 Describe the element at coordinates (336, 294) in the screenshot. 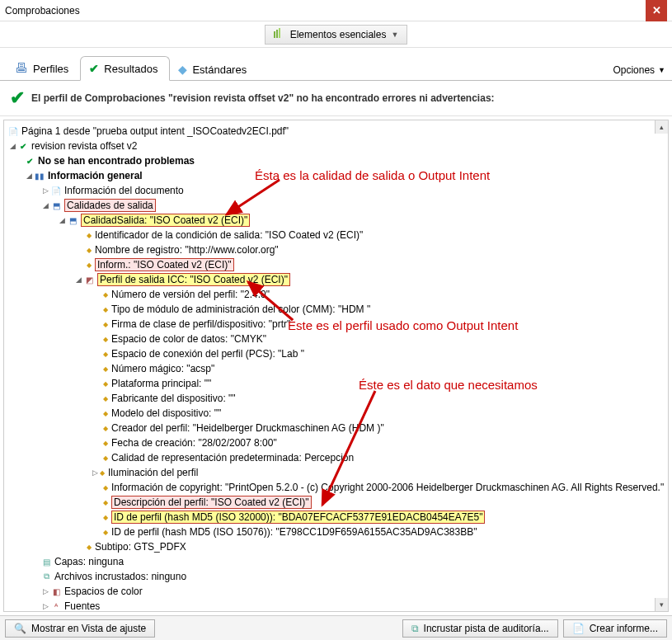

I see `tree-row: ◆Número de versión del perfil: "2.4.0"` at that location.